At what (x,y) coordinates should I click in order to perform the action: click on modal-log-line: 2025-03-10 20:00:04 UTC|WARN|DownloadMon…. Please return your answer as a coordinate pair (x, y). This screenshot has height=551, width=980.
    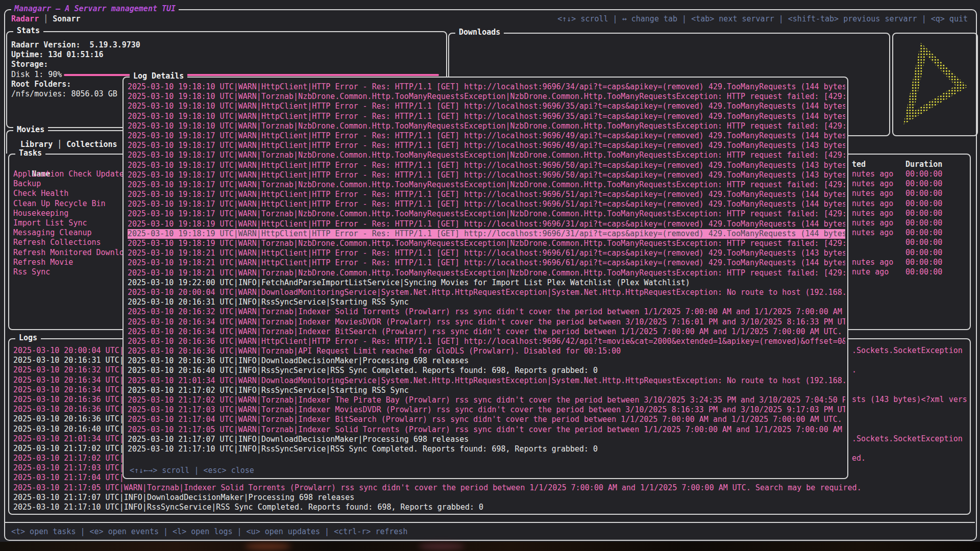
    Looking at the image, I should click on (486, 293).